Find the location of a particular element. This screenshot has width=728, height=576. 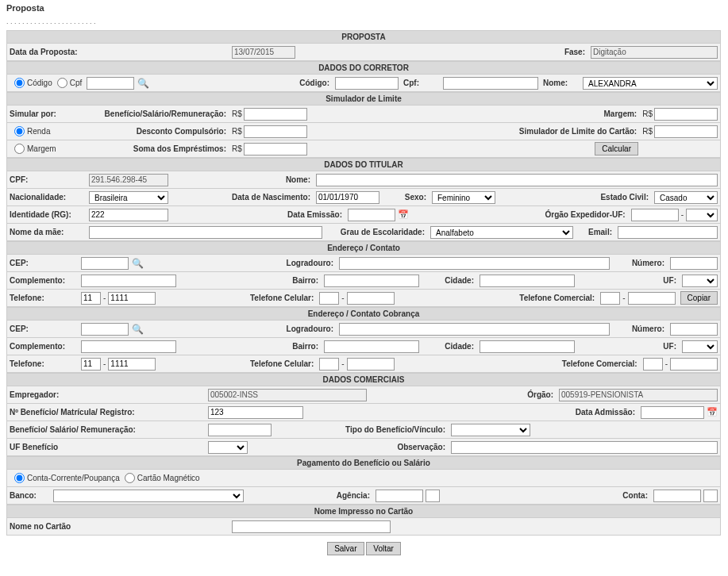

input-telcom-num-cob is located at coordinates (694, 364).